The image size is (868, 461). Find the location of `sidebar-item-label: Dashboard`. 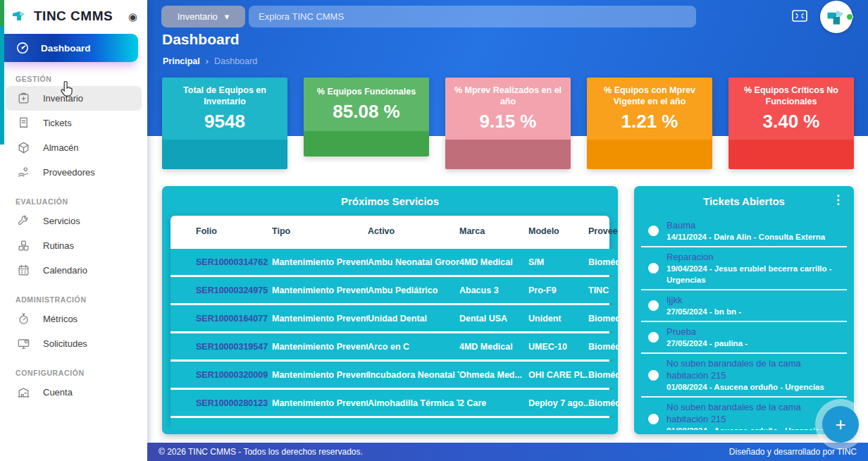

sidebar-item-label: Dashboard is located at coordinates (66, 48).